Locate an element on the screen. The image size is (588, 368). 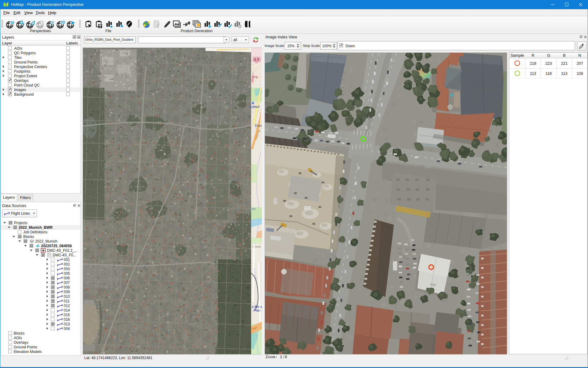
svg-text: Eis is located at coordinates (254, 209).